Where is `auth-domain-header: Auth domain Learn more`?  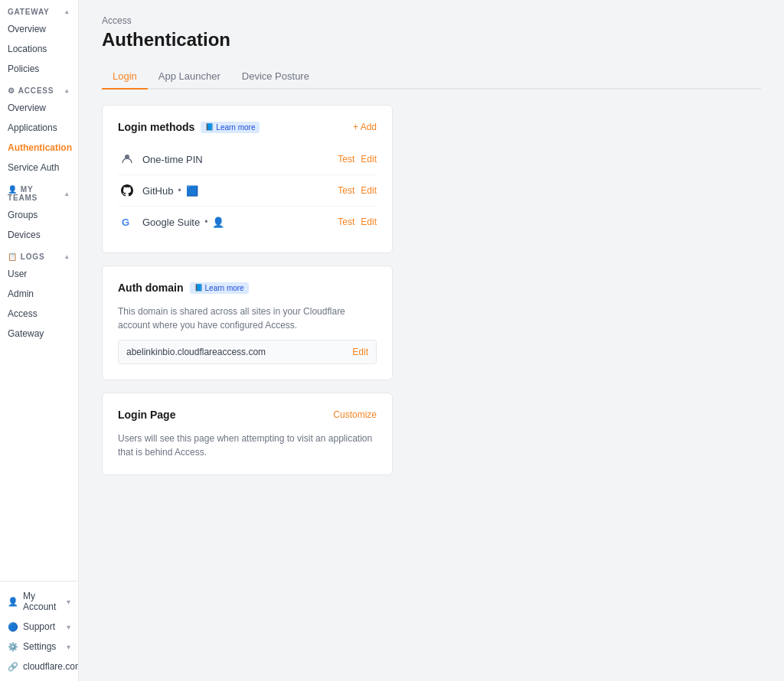 auth-domain-header: Auth domain Learn more is located at coordinates (247, 288).